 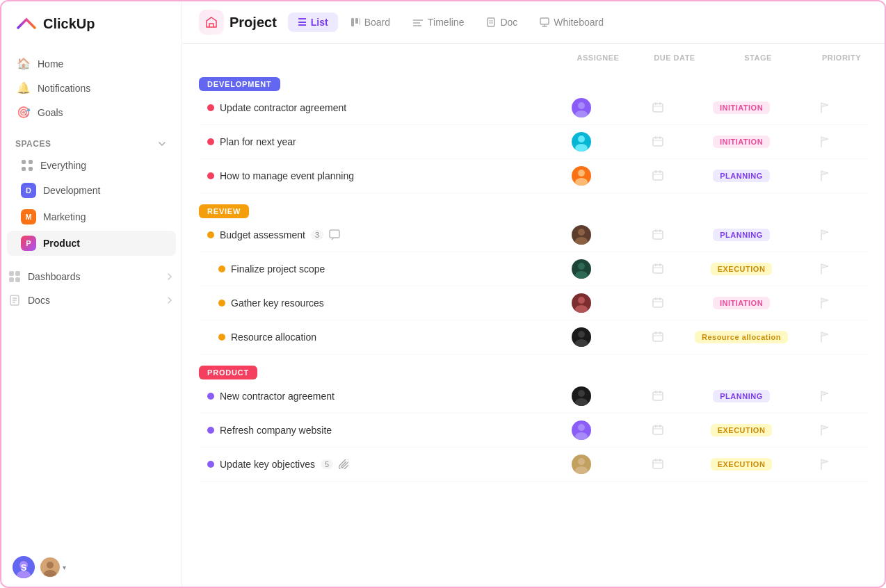 What do you see at coordinates (92, 190) in the screenshot?
I see `sidebar-item-development: D Development` at bounding box center [92, 190].